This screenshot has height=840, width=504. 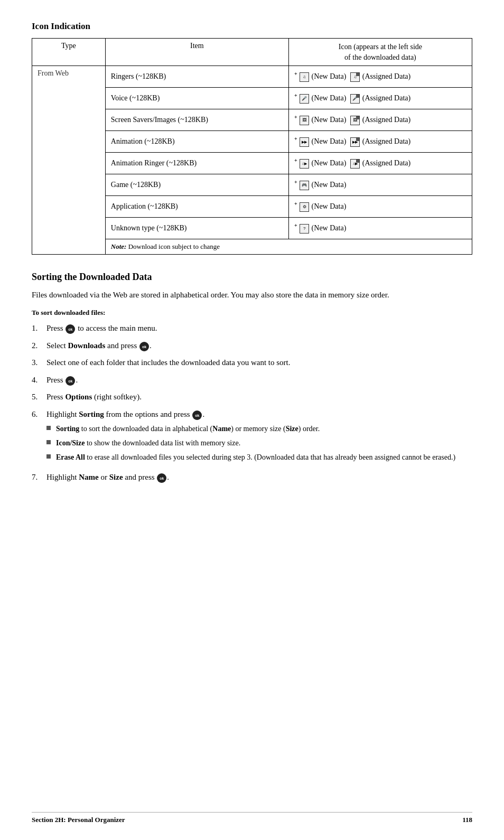 What do you see at coordinates (380, 185) in the screenshot?
I see `icon-game: + 🎮 (New Data)` at bounding box center [380, 185].